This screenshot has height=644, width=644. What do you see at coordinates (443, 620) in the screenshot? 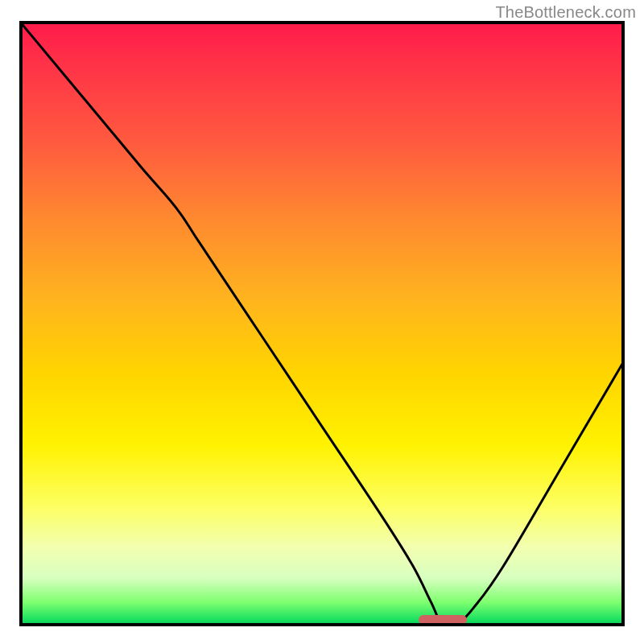
I see `optimal-marker` at bounding box center [443, 620].